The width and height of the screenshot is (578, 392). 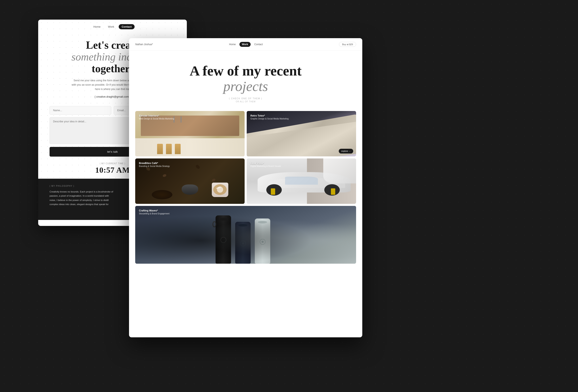 I want to click on nav-home: Home, so click(x=97, y=27).